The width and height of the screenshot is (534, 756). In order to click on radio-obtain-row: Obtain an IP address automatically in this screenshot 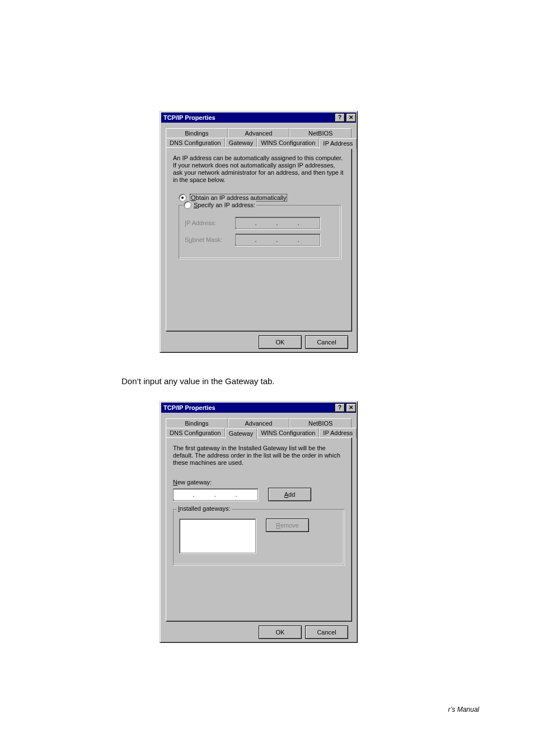, I will do `click(261, 198)`.